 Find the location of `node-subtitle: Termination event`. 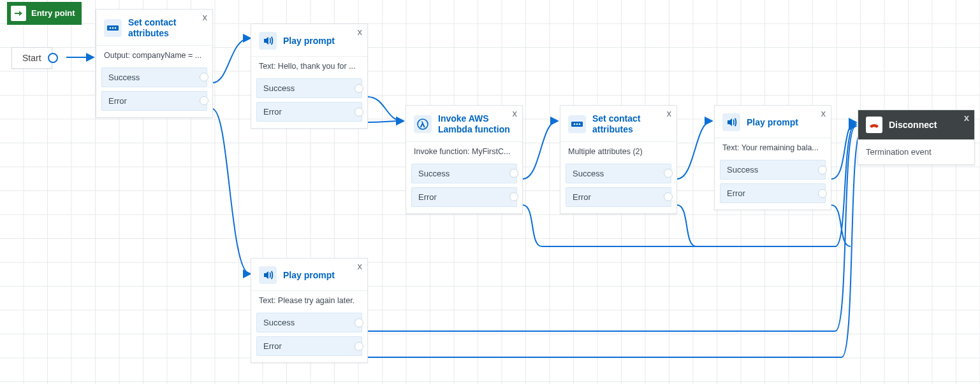

node-subtitle: Termination event is located at coordinates (916, 152).